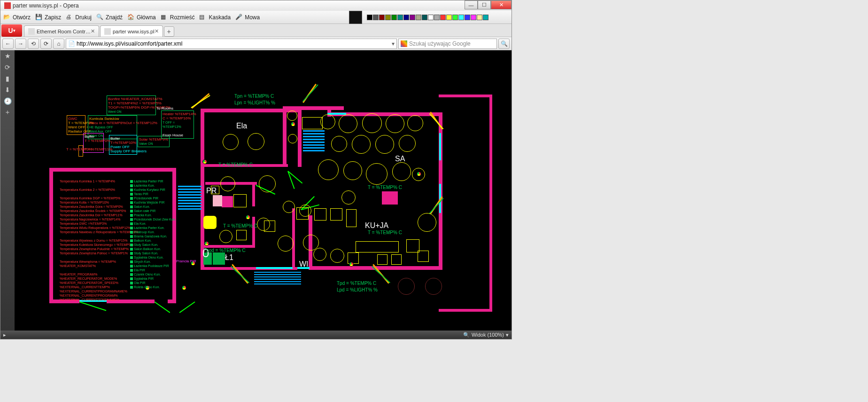 The height and width of the screenshot is (402, 868). What do you see at coordinates (12, 31) in the screenshot?
I see `opera-menu-button: U▾` at bounding box center [12, 31].